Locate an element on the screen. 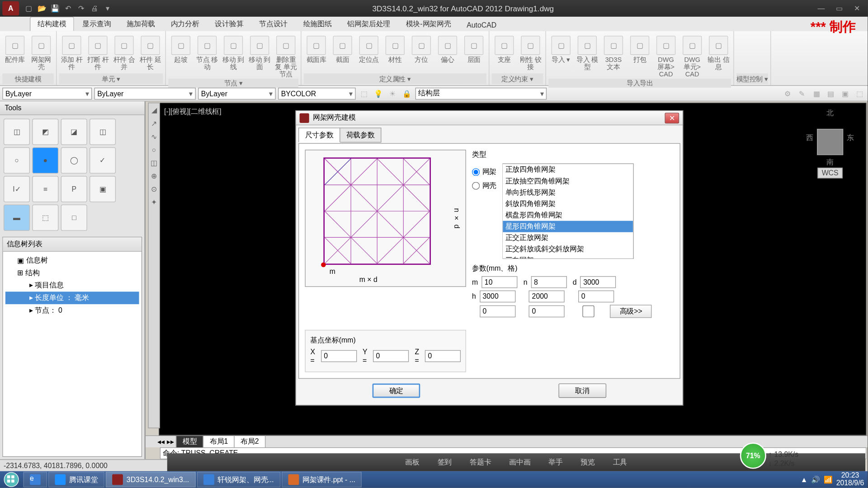  ribbon-button: ▢偏心 is located at coordinates (448, 50).